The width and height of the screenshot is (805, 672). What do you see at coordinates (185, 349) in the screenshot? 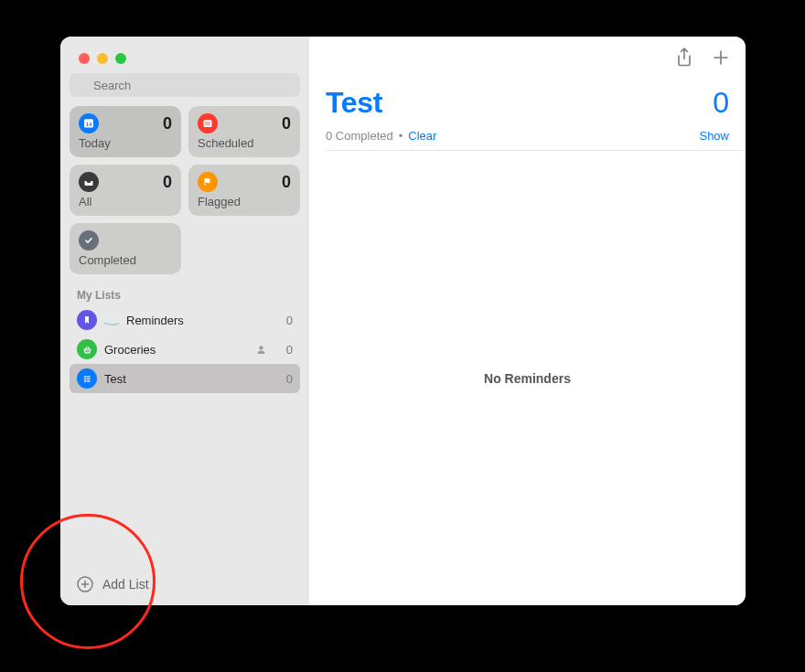
I see `my-lists: ☁️ Reminders 0 Groceries 0` at bounding box center [185, 349].